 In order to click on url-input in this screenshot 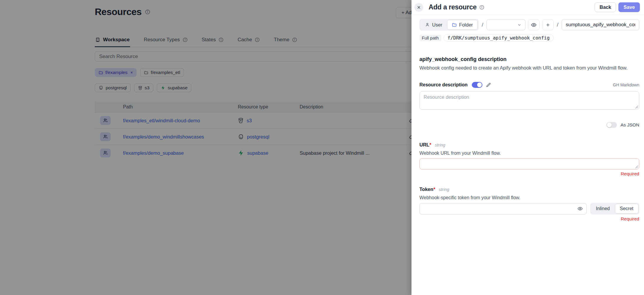, I will do `click(529, 164)`.